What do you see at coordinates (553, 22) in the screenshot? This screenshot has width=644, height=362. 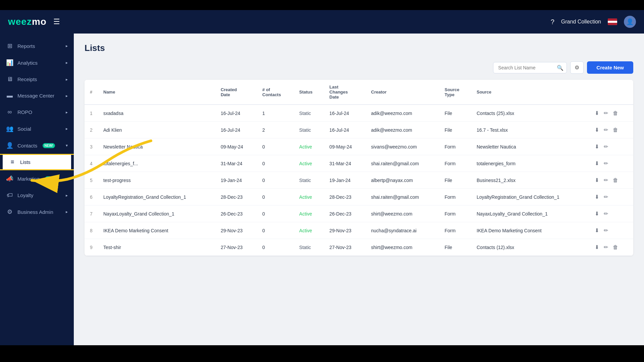 I see `help-icon: ?` at bounding box center [553, 22].